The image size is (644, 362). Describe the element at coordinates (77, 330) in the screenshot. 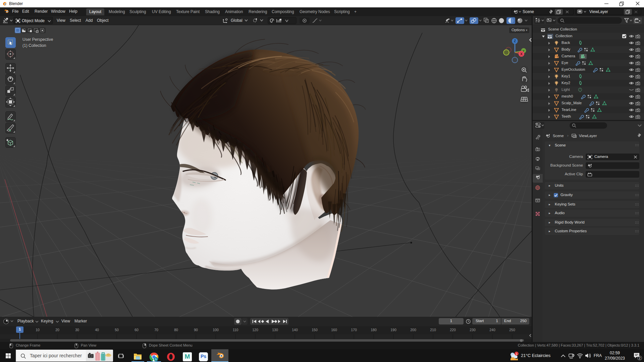

I see `svg-text: 30` at that location.